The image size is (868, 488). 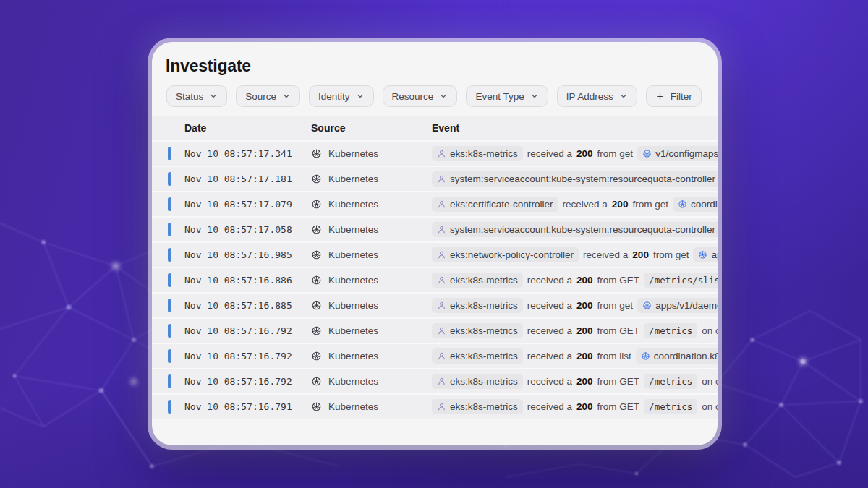 What do you see at coordinates (574, 254) in the screenshot?
I see `event-description: eks:network-policy-controllerreceived a2…` at bounding box center [574, 254].